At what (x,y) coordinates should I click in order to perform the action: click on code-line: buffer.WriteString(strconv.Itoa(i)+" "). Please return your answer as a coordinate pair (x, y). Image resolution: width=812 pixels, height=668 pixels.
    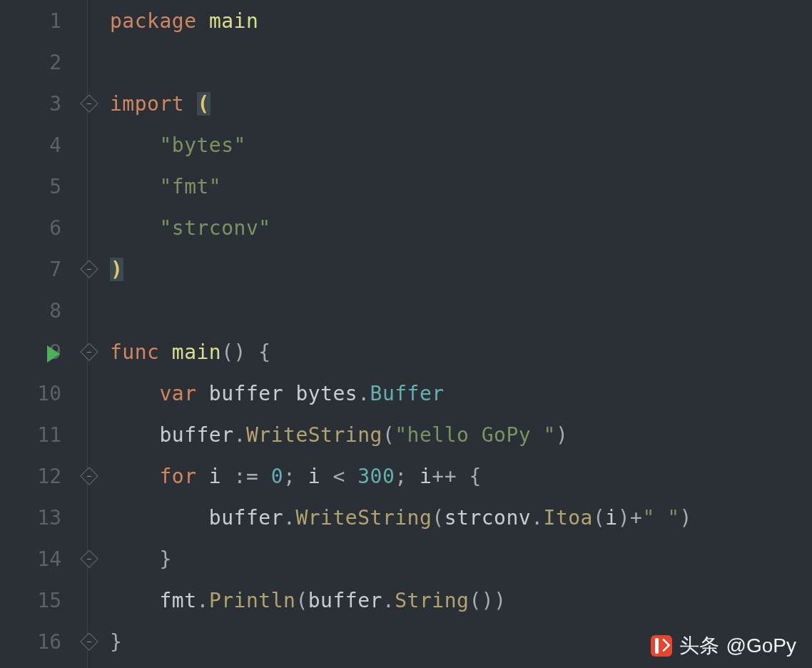
    Looking at the image, I should click on (461, 517).